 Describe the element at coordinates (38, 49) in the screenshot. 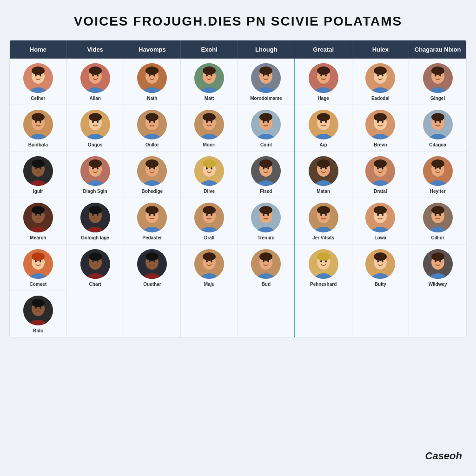

I see `header-cell-col1: Home` at that location.